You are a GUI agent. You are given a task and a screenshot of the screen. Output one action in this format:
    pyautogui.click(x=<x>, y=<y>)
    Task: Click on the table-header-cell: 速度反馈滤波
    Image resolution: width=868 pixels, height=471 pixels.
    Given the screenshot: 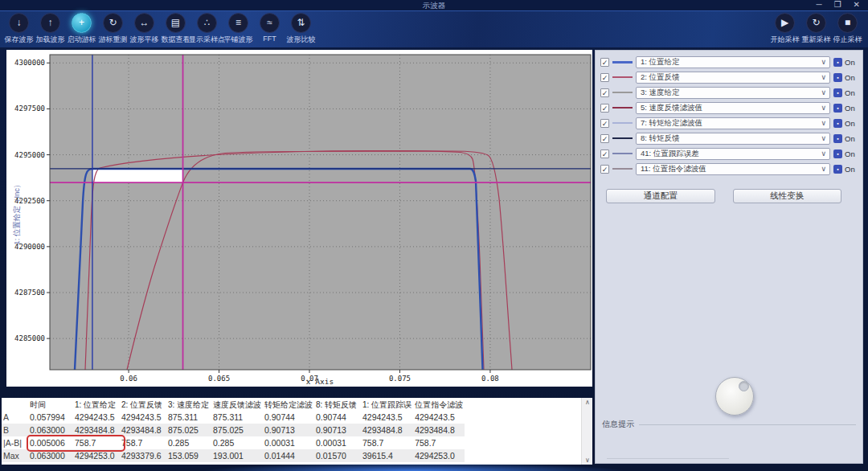 What is the action you would take?
    pyautogui.click(x=237, y=405)
    